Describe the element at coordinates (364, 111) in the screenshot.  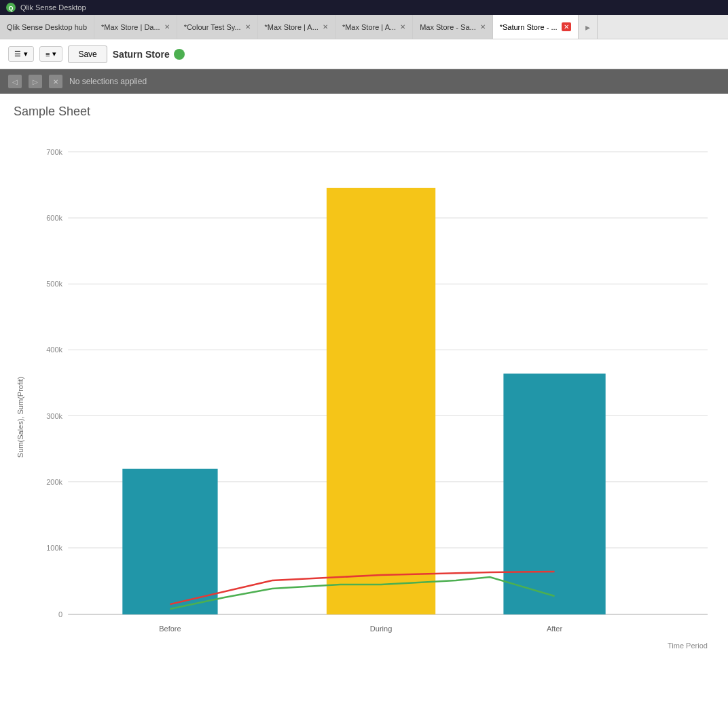
I see `sheet-title: Sample Sheet` at that location.